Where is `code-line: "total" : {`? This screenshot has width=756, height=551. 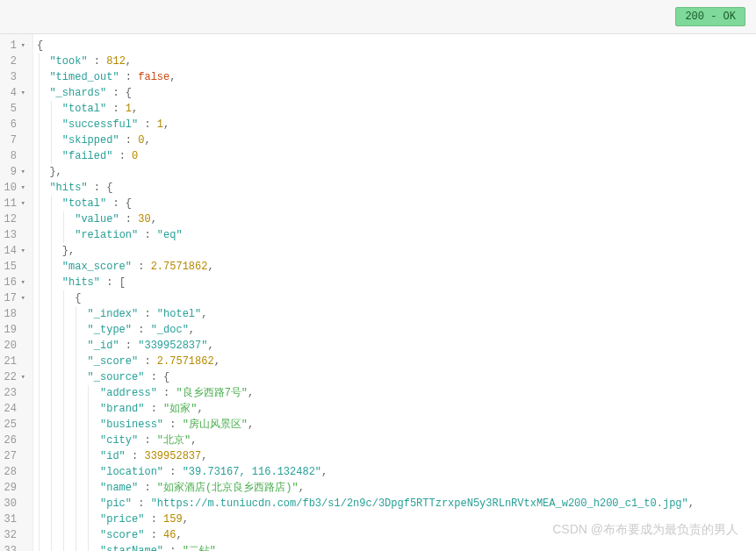 code-line: "total" : { is located at coordinates (397, 204).